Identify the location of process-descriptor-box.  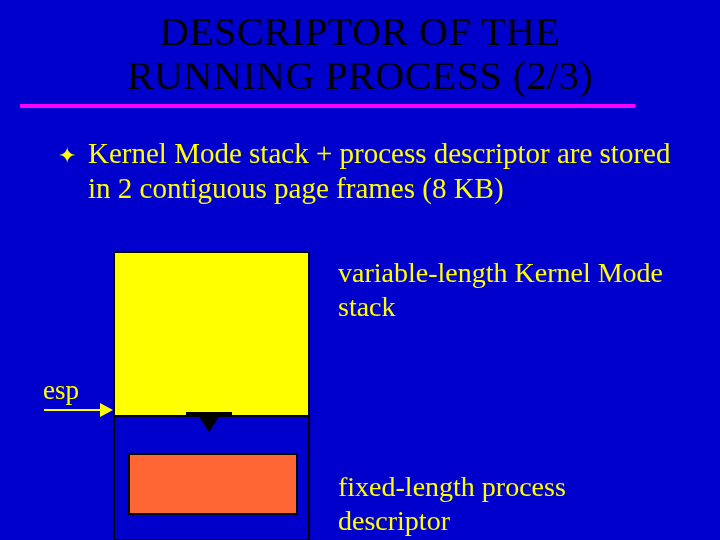
(213, 484).